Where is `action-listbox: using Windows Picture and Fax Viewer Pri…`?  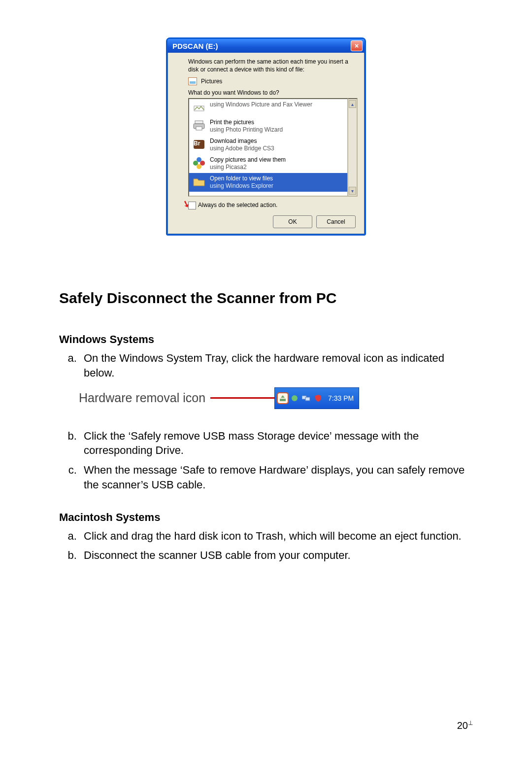 action-listbox: using Windows Picture and Fax Viewer Pri… is located at coordinates (268, 147).